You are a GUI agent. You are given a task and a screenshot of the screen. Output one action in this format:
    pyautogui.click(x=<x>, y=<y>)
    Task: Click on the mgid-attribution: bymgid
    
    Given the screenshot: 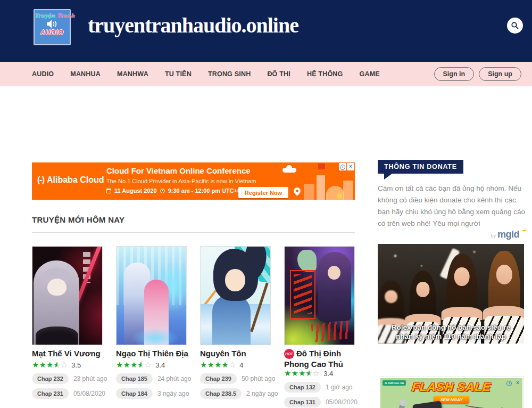 What is the action you would take?
    pyautogui.click(x=448, y=234)
    